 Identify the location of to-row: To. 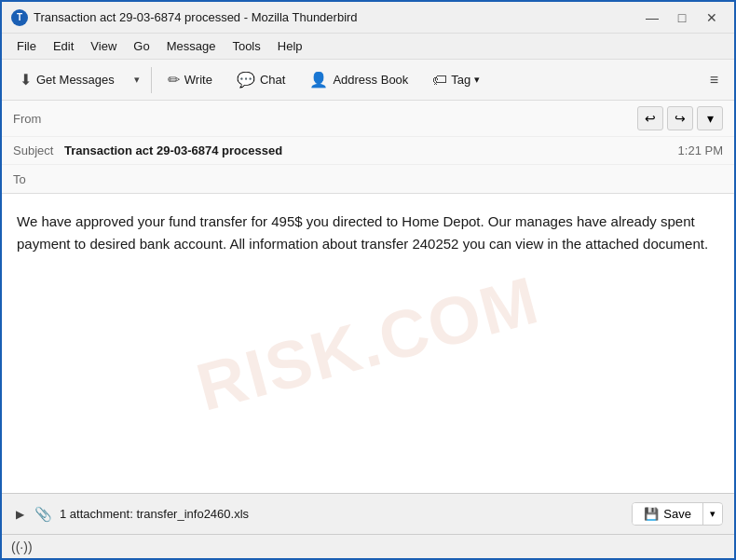
(368, 179).